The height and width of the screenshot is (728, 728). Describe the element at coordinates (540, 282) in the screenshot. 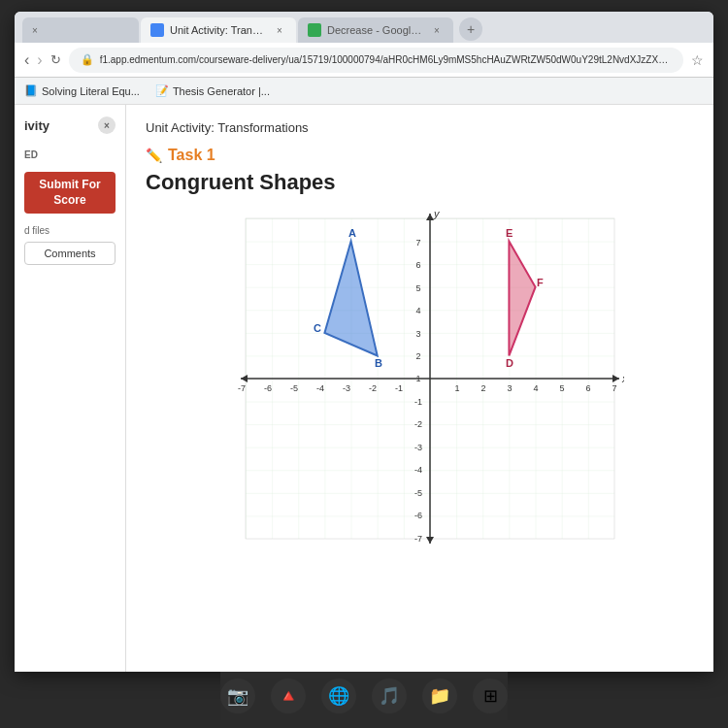

I see `point-f-label: F` at that location.